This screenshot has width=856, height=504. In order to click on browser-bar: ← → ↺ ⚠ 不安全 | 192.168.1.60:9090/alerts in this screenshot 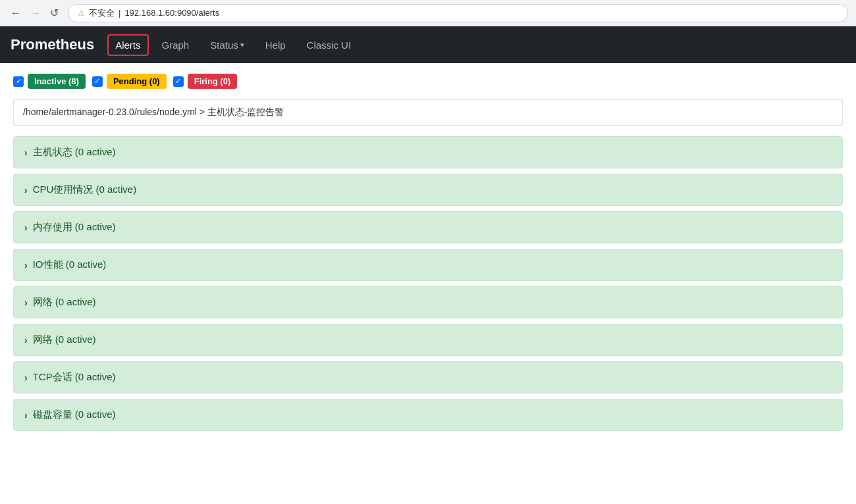, I will do `click(428, 13)`.